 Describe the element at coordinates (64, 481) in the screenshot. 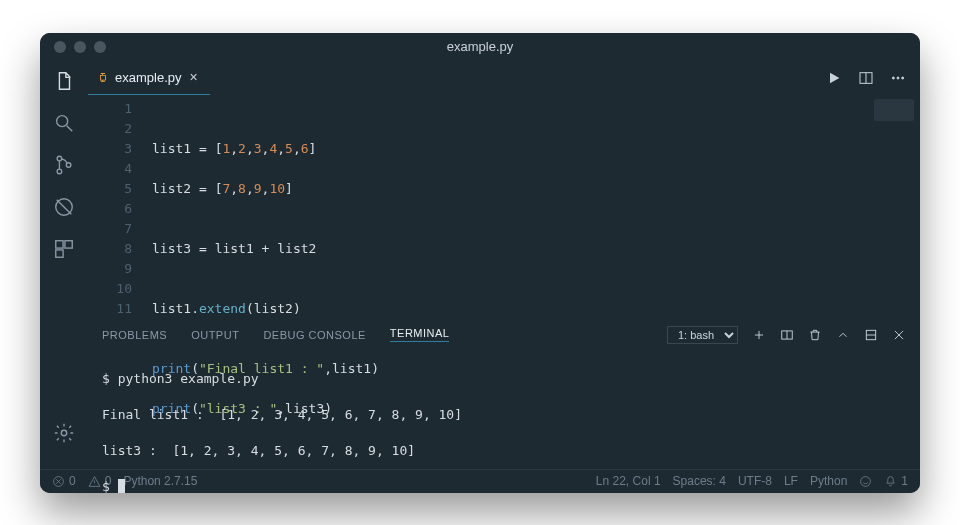

I see `status-errors: 0` at that location.